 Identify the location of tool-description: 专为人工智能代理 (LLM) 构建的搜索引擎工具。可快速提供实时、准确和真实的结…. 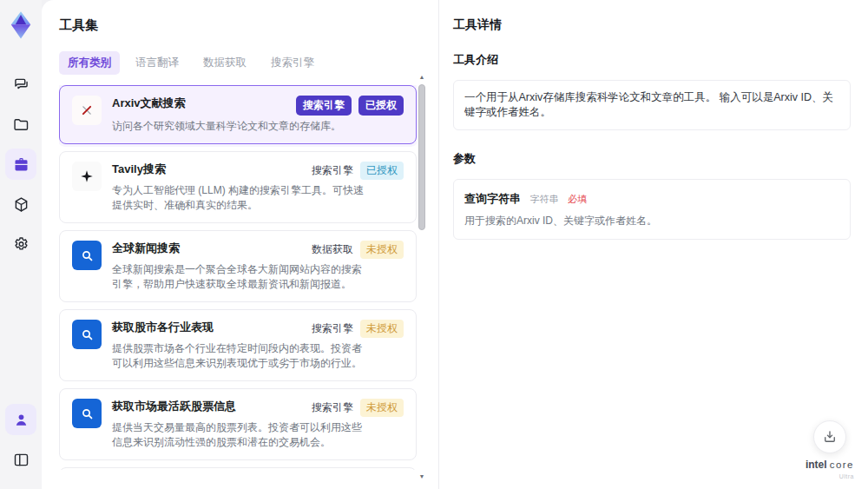
(239, 198).